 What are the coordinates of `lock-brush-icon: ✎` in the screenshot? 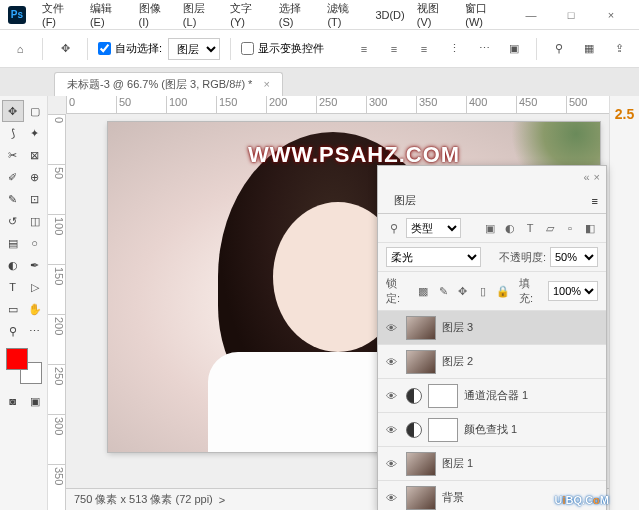 It's located at (443, 291).